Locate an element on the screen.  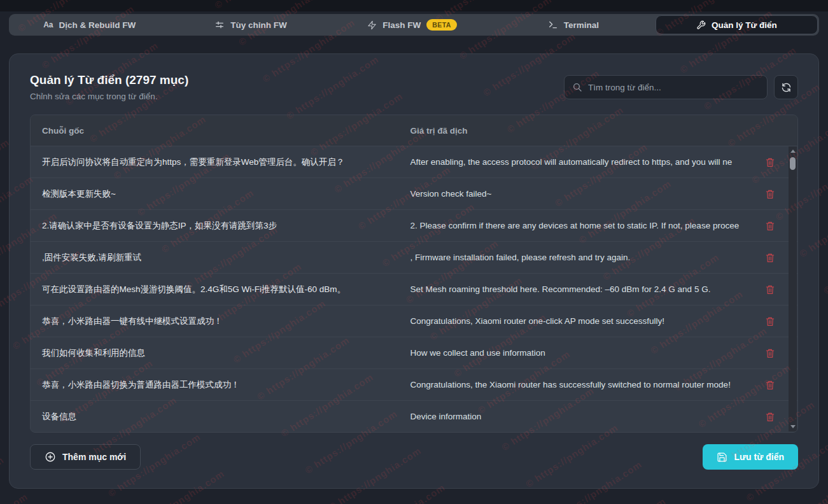
lightning-icon is located at coordinates (372, 25).